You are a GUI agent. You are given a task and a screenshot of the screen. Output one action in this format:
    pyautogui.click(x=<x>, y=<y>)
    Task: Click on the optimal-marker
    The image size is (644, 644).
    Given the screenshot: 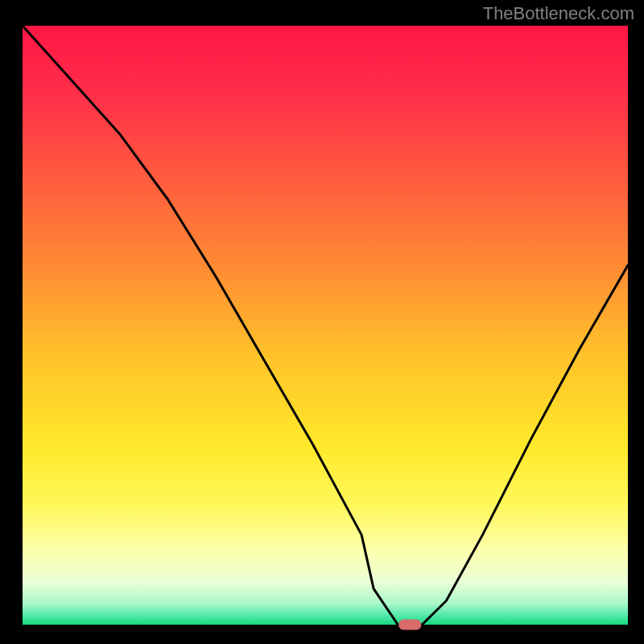 What is the action you would take?
    pyautogui.click(x=410, y=625)
    